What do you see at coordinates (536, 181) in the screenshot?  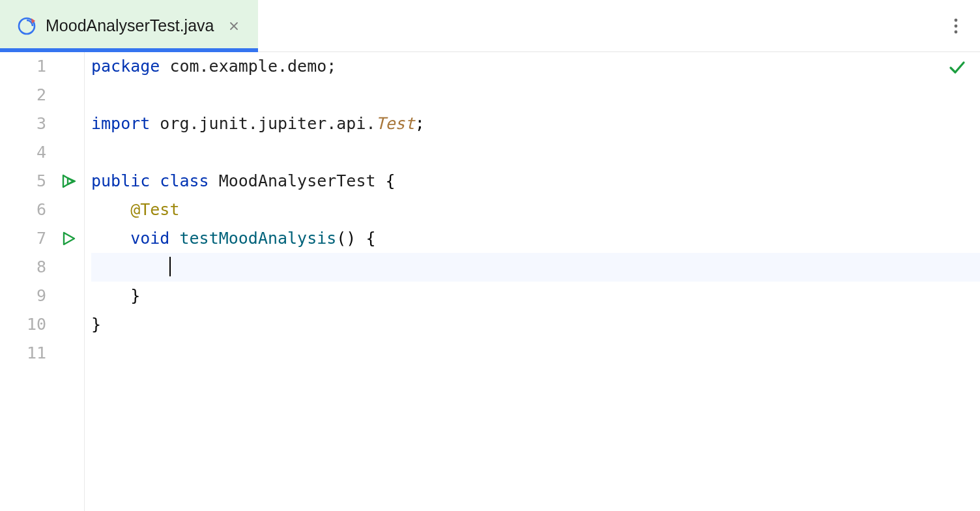 I see `code-line: public class MoodAnalyserTest {` at bounding box center [536, 181].